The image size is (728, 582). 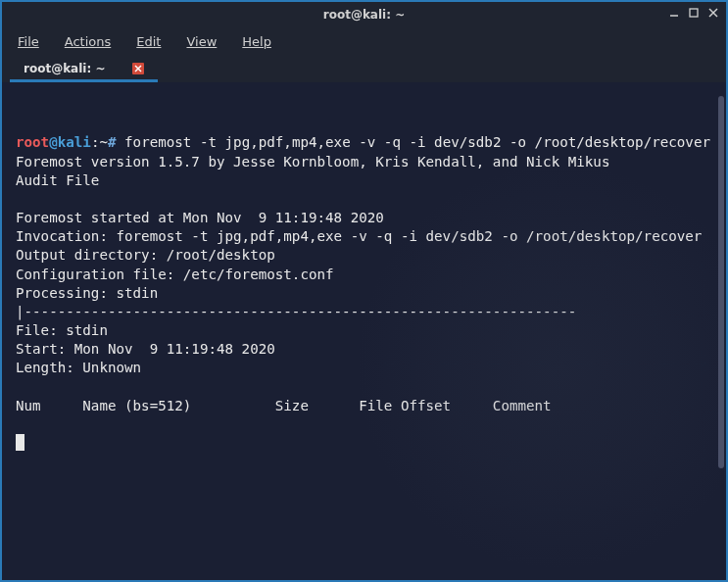 What do you see at coordinates (694, 13) in the screenshot?
I see `maximize-button` at bounding box center [694, 13].